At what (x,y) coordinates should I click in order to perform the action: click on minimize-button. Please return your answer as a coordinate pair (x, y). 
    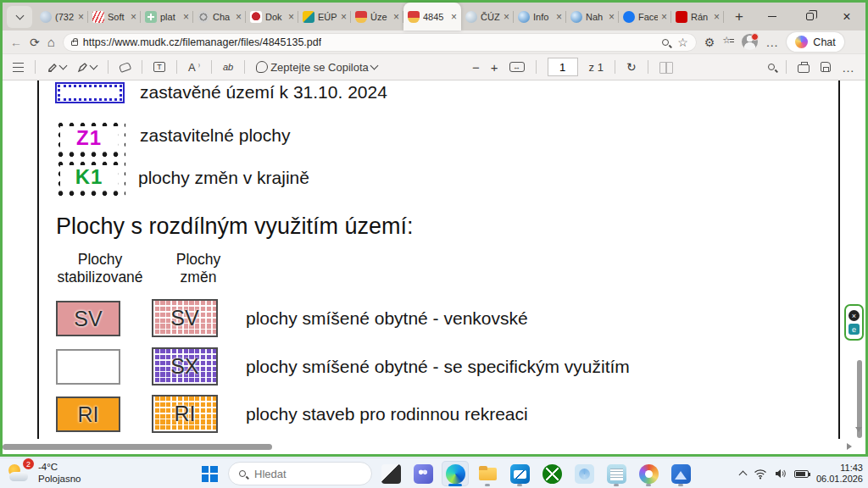
    Looking at the image, I should click on (772, 17).